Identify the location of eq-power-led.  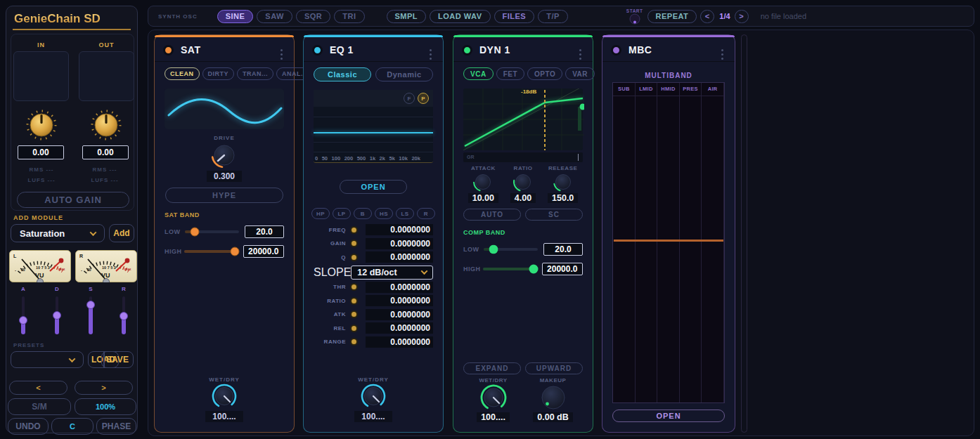
(318, 51).